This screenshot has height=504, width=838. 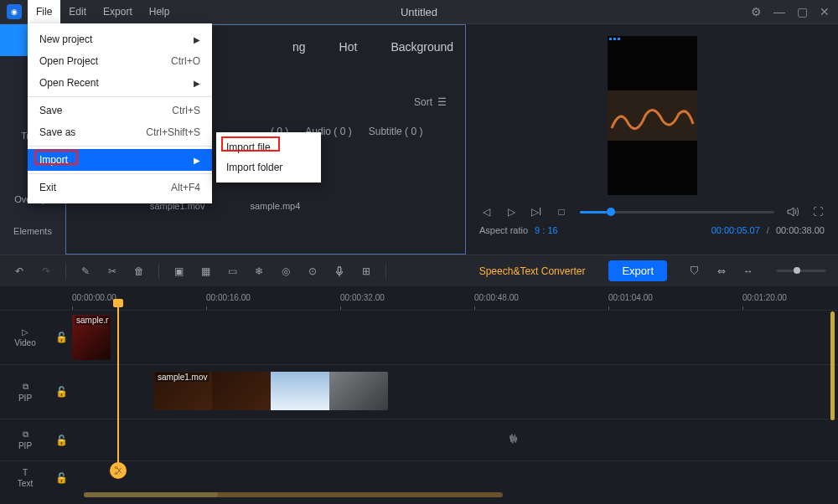 What do you see at coordinates (313, 271) in the screenshot?
I see `speed-icon: ⊙` at bounding box center [313, 271].